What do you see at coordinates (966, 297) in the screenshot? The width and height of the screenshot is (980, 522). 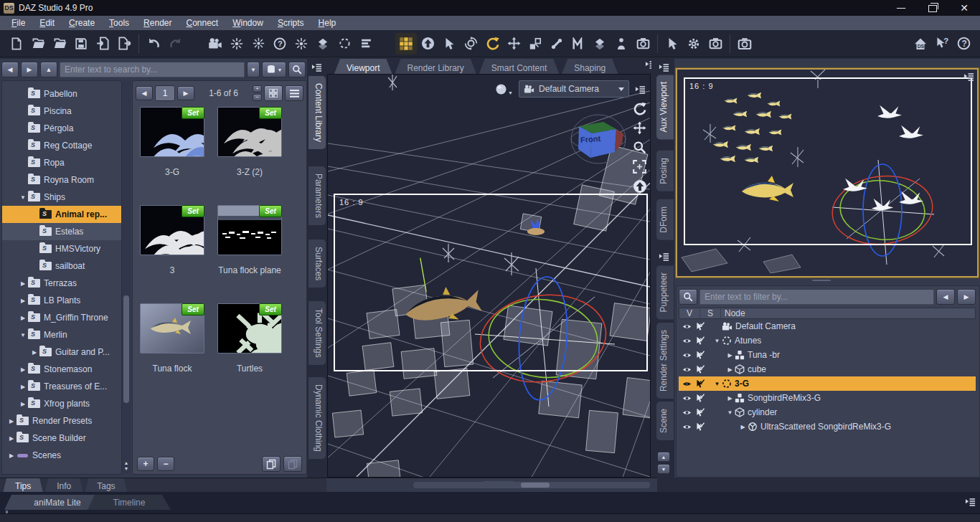 I see `filter-next-button: ▶` at bounding box center [966, 297].